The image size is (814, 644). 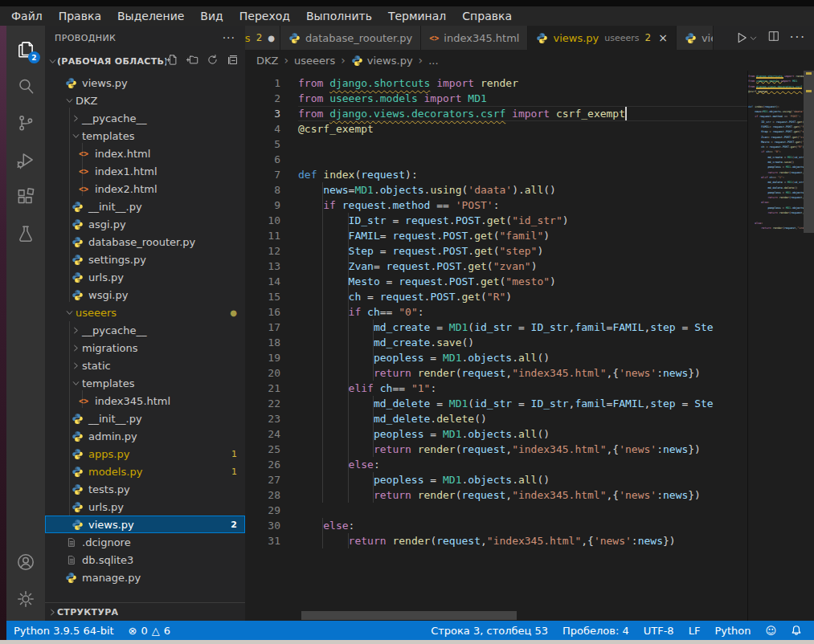 What do you see at coordinates (497, 114) in the screenshot?
I see `code-line: 3from django.views.decorators.csrf impor…` at bounding box center [497, 114].